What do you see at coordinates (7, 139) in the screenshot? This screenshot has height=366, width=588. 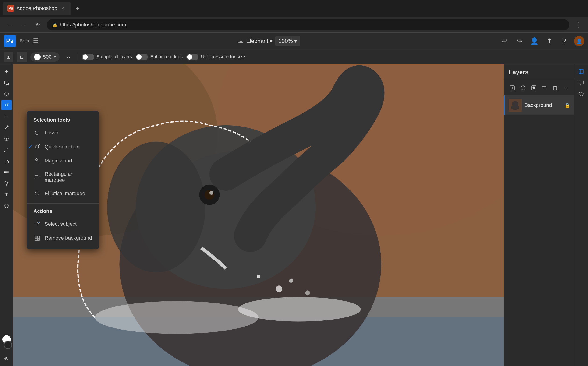 I see `tool-heal` at bounding box center [7, 139].